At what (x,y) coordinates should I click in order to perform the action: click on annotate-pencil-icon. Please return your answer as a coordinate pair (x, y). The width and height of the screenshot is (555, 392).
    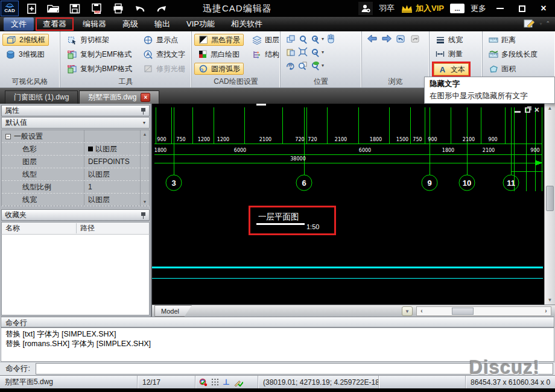
    Looking at the image, I should click on (530, 24).